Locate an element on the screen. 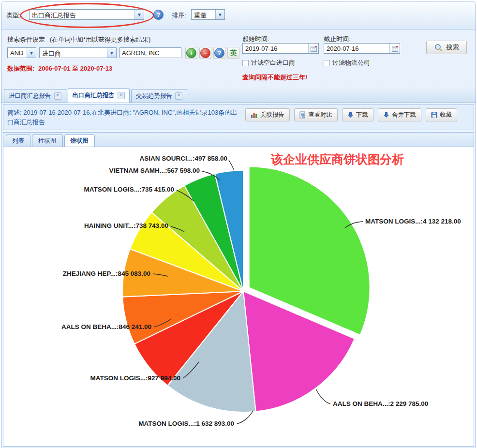 This screenshot has height=448, width=477. add-condition-button: + is located at coordinates (192, 53).